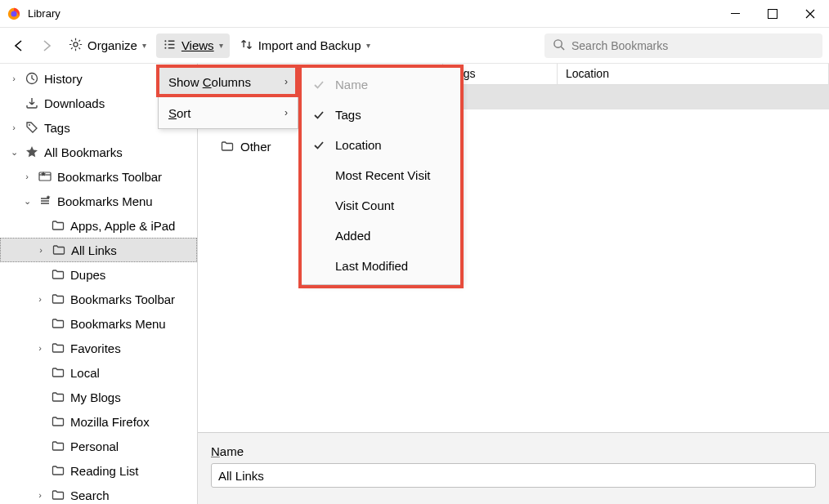 This screenshot has height=504, width=829. Describe the element at coordinates (98, 493) in the screenshot. I see `sidebar-item: ›Search` at that location.